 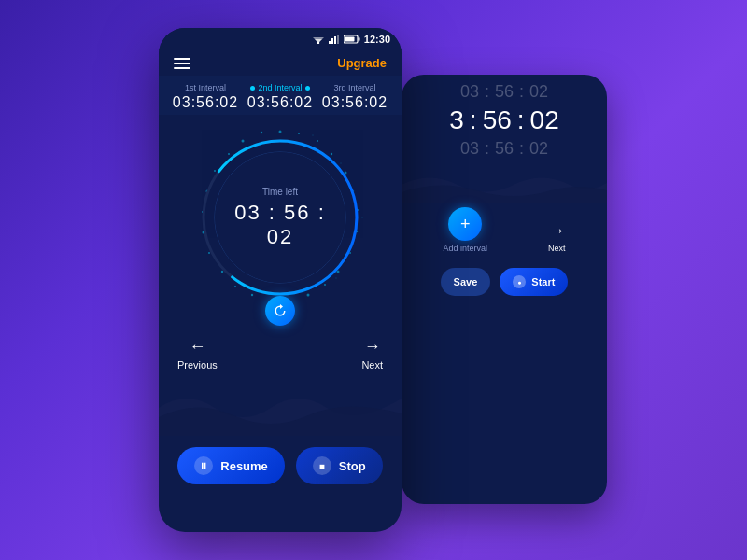 I want to click on interval-1-time: 03:56:02, so click(x=205, y=103).